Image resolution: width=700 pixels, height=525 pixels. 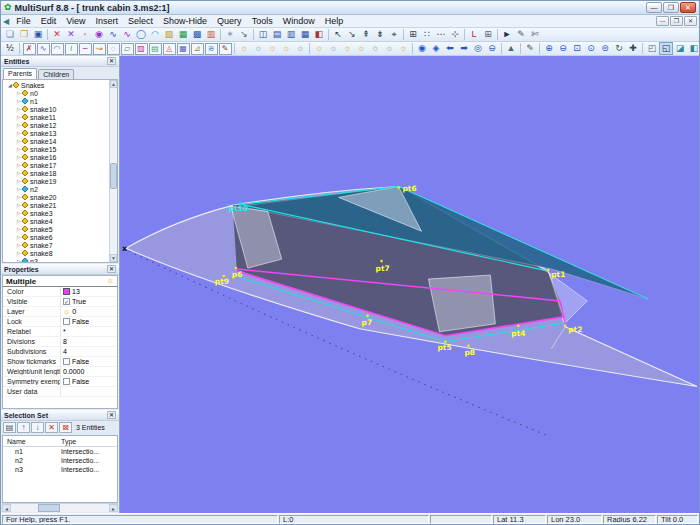 I want to click on shaded-mode-button: ◪, so click(x=680, y=48).